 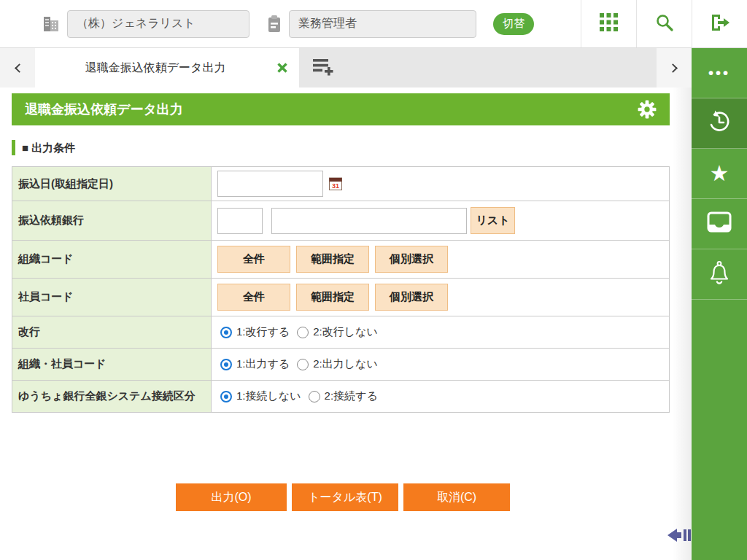 I want to click on transfer-date-input, so click(x=270, y=184).